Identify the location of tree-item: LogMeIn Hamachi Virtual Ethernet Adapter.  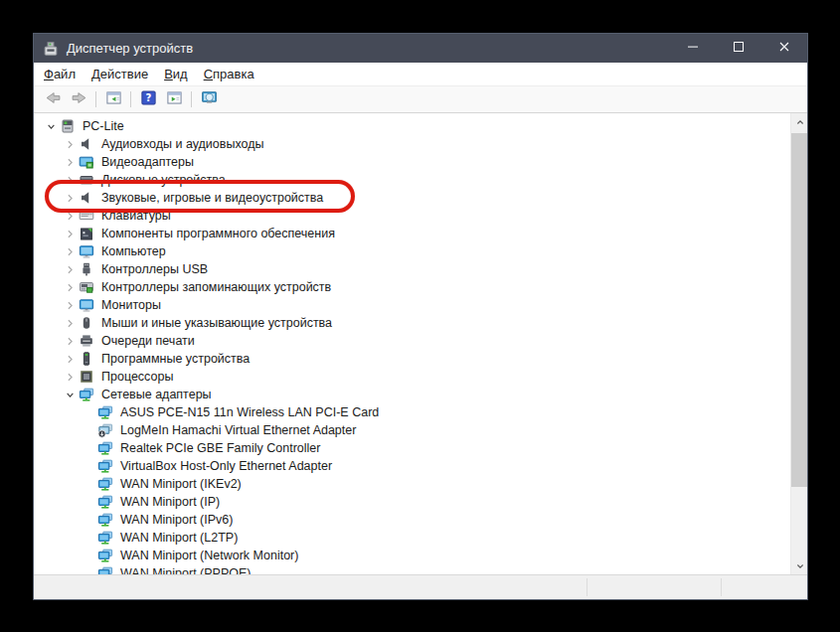
(412, 430).